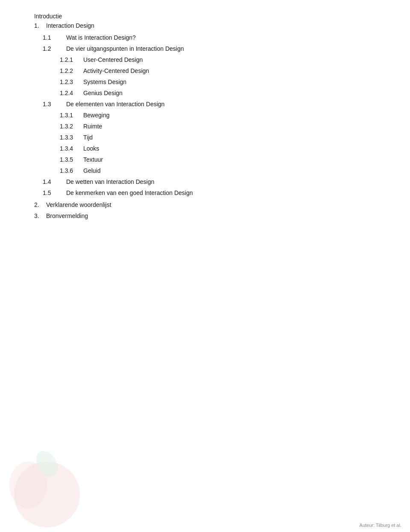  Describe the element at coordinates (205, 49) in the screenshot. I see `toc-item-1-2: 1.2 De vier uitgangspunten in Interactio…` at that location.